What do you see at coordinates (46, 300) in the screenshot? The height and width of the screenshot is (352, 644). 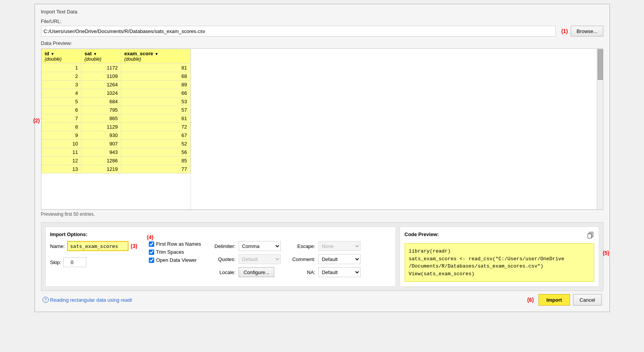 I see `help-icon: ?` at bounding box center [46, 300].